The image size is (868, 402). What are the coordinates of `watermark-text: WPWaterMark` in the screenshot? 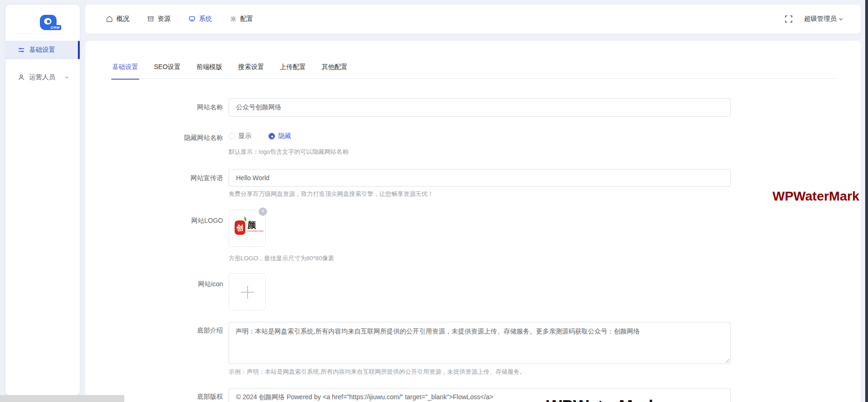 It's located at (816, 196).